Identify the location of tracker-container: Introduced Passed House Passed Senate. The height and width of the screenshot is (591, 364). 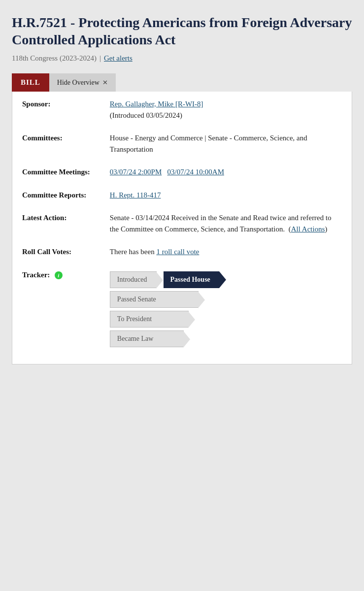
(226, 309).